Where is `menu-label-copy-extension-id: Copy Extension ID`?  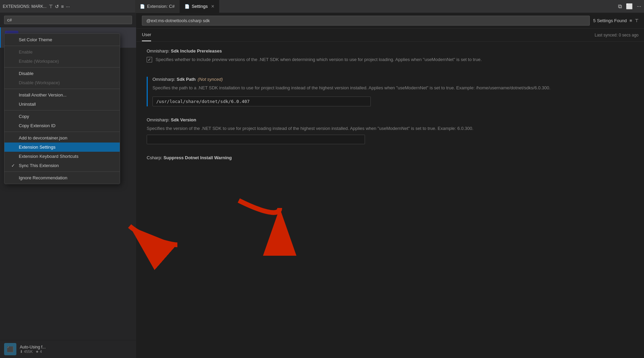
menu-label-copy-extension-id: Copy Extension ID is located at coordinates (37, 125).